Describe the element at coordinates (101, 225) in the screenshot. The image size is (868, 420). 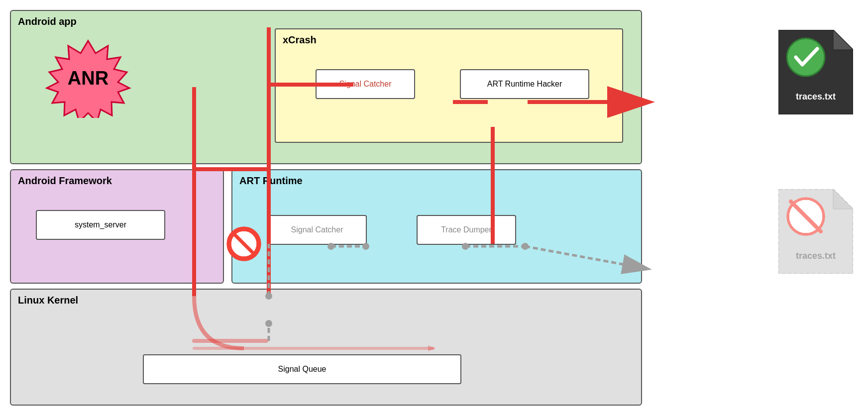
I see `system-server-text: system_server` at that location.